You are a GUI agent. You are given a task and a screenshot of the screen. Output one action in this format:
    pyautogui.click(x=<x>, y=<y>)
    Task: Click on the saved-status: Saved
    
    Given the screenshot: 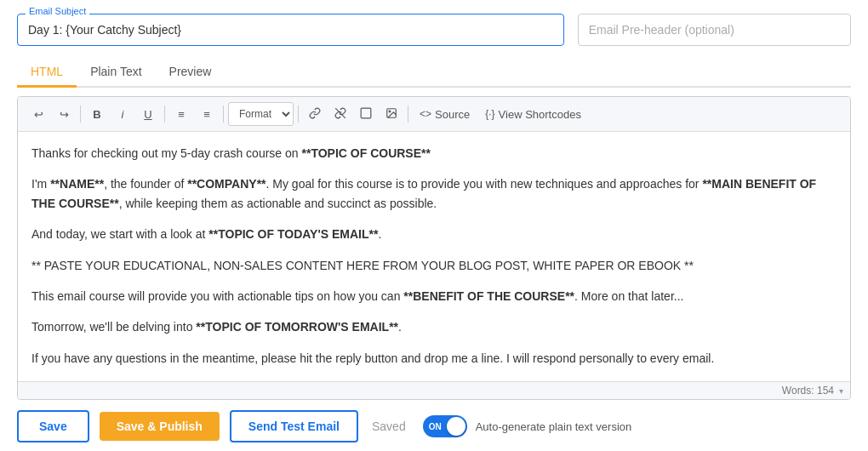 What is the action you would take?
    pyautogui.click(x=389, y=426)
    